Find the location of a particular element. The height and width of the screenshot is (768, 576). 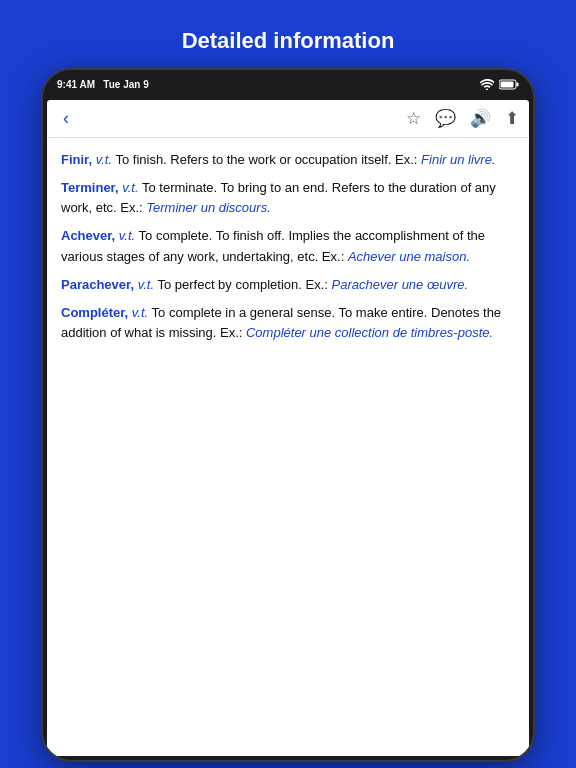

speaker-icon: 🔊 is located at coordinates (480, 118).